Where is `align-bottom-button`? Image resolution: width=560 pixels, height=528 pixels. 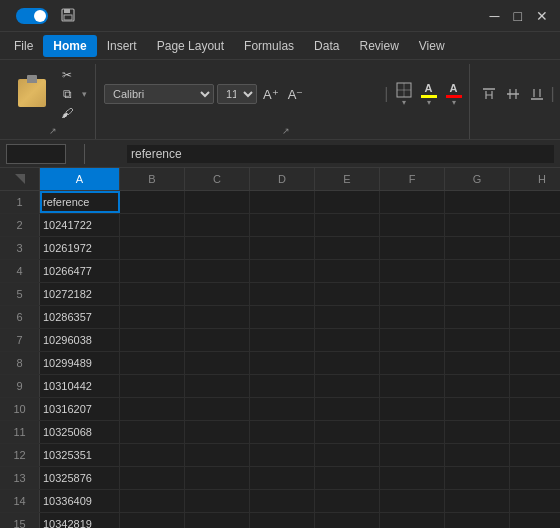 align-bottom-button is located at coordinates (537, 94).